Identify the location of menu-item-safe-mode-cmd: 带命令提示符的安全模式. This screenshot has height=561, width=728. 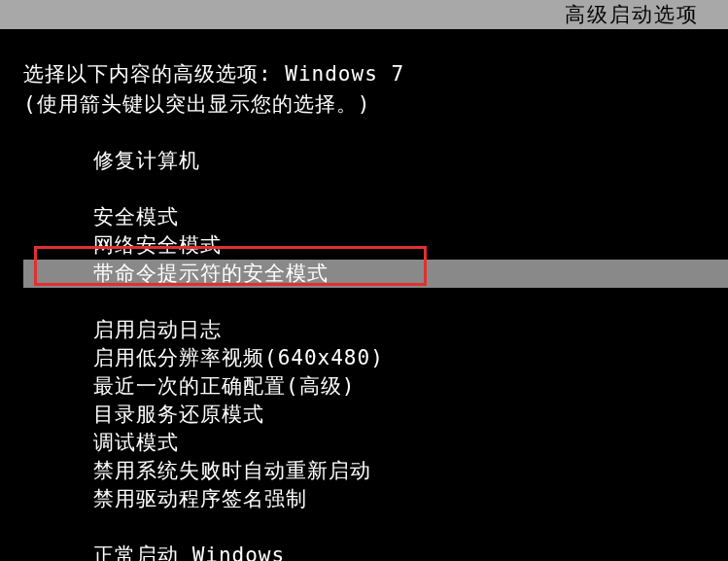
(375, 274).